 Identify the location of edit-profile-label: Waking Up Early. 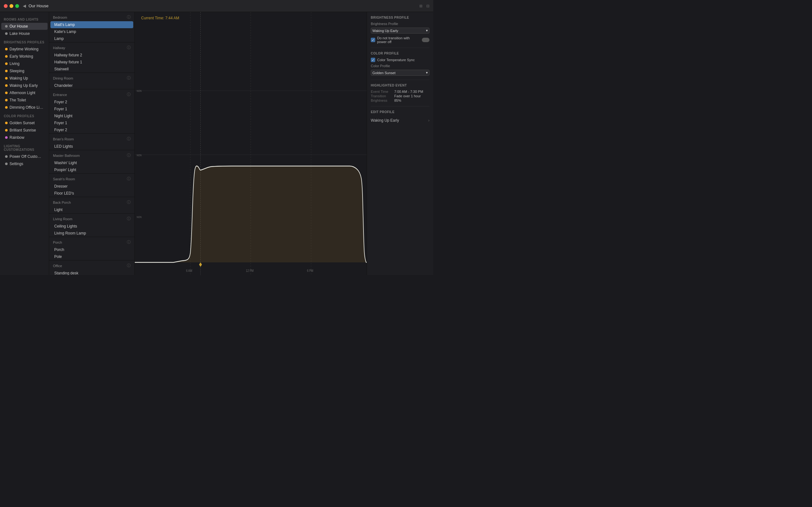
(385, 120).